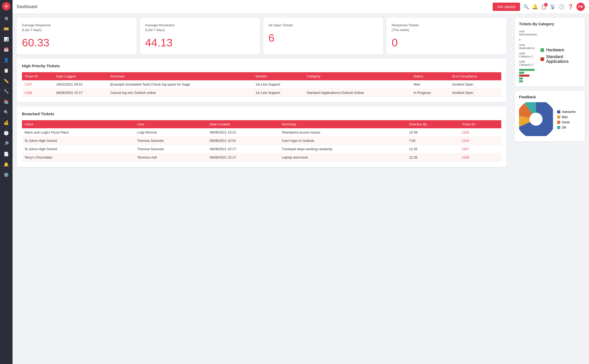  What do you see at coordinates (255, 7) in the screenshot?
I see `page-title: Dashboard` at bounding box center [255, 7].